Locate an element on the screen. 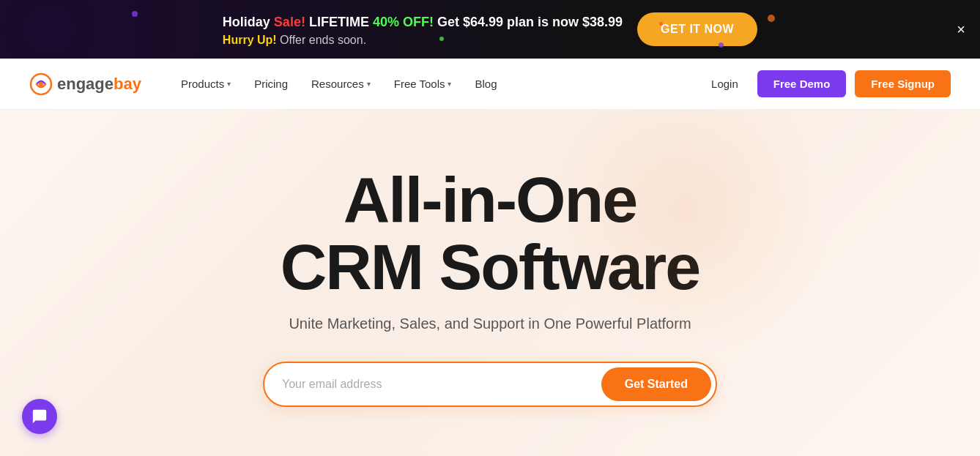  get-it-now-button: GET IT NOW is located at coordinates (697, 29).